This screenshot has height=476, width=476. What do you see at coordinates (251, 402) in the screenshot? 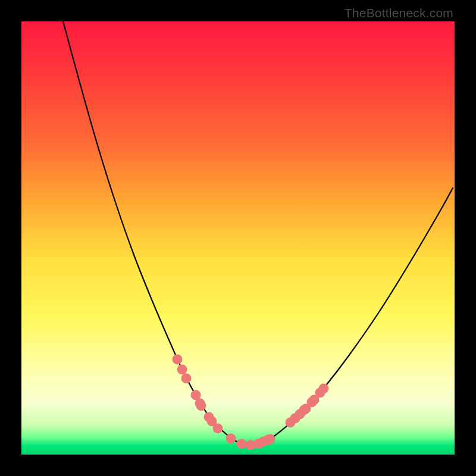
I see `data-point-markers` at bounding box center [251, 402].